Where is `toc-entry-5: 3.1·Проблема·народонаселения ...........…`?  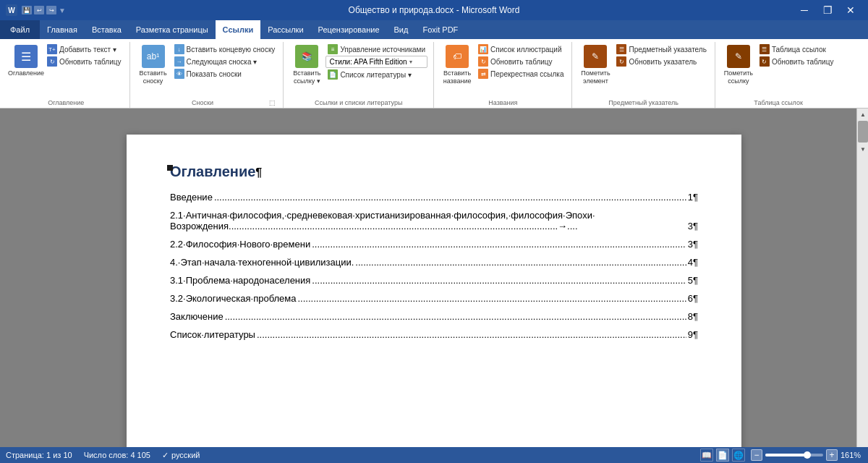
toc-entry-5: 3.1·Проблема·народонаселения ...........… is located at coordinates (434, 281).